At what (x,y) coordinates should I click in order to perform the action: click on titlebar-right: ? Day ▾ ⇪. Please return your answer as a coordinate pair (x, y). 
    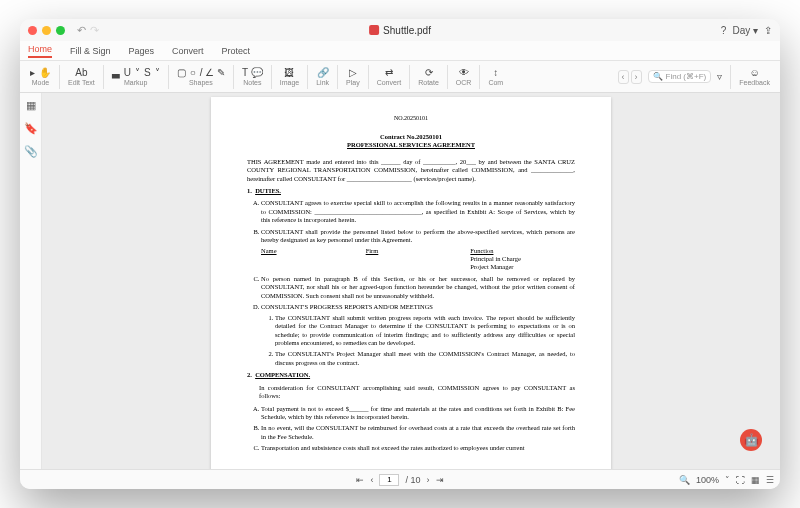
    Looking at the image, I should click on (746, 30).